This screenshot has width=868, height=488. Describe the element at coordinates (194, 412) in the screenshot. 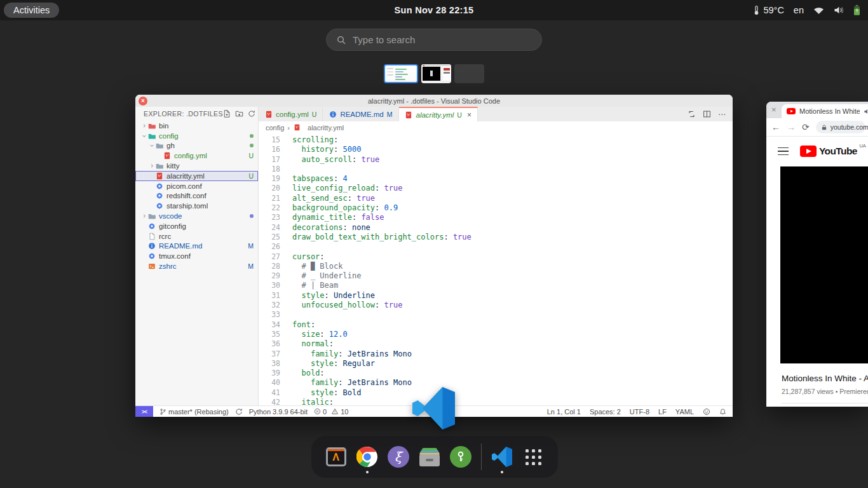

I see `git-branch-status: master* (Rebasing)` at that location.